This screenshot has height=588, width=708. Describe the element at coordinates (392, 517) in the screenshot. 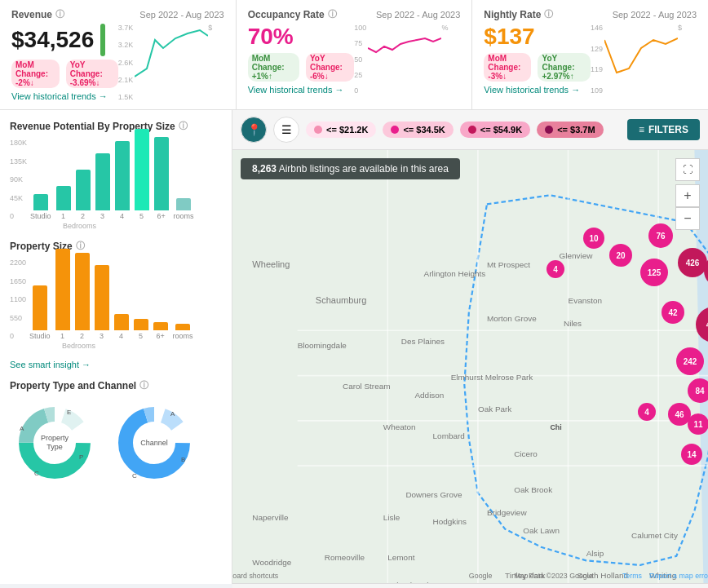

I see `svg-text: Lisle` at that location.